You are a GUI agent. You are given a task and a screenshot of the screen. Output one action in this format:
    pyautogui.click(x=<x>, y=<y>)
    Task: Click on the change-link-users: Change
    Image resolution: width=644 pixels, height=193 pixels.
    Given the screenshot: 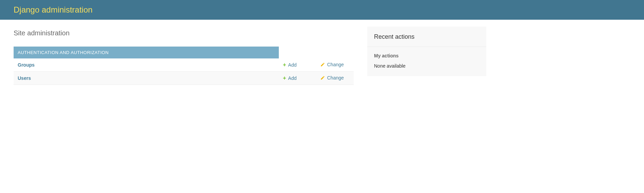 What is the action you would take?
    pyautogui.click(x=332, y=78)
    